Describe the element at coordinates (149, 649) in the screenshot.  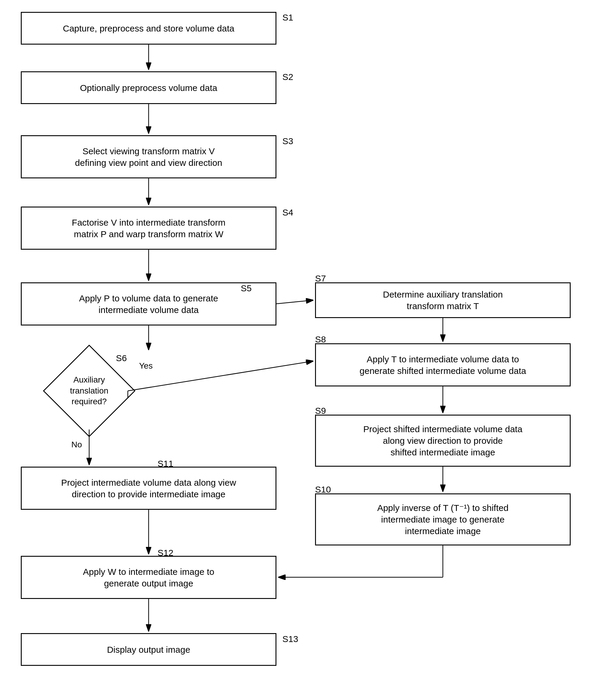
I see `step-s13: Display output image` at that location.